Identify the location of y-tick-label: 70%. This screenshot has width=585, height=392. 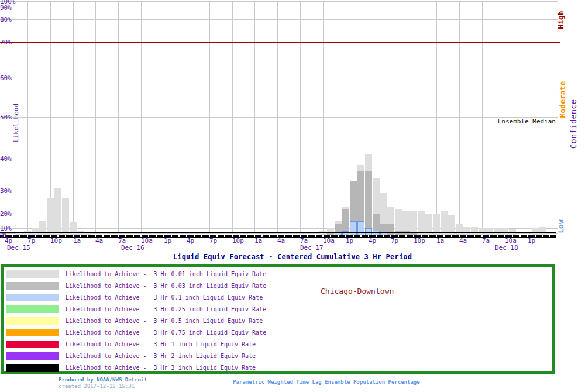
(6, 42).